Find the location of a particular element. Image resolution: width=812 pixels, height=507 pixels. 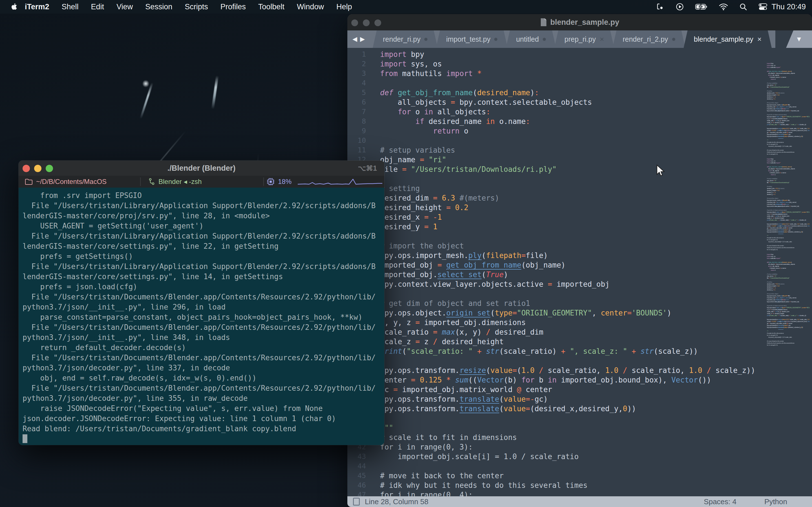

cursor-position: Line 28, Column 58 is located at coordinates (397, 502).